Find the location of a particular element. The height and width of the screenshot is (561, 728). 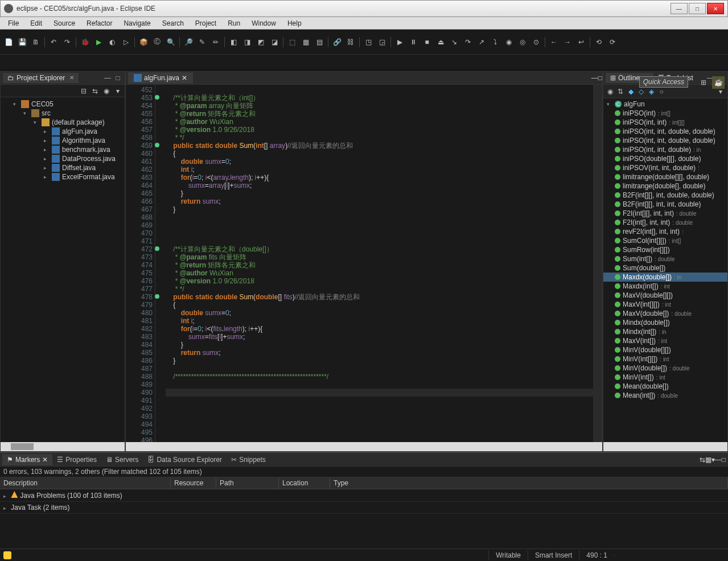

hide-static-icon: ◇ is located at coordinates (641, 92).